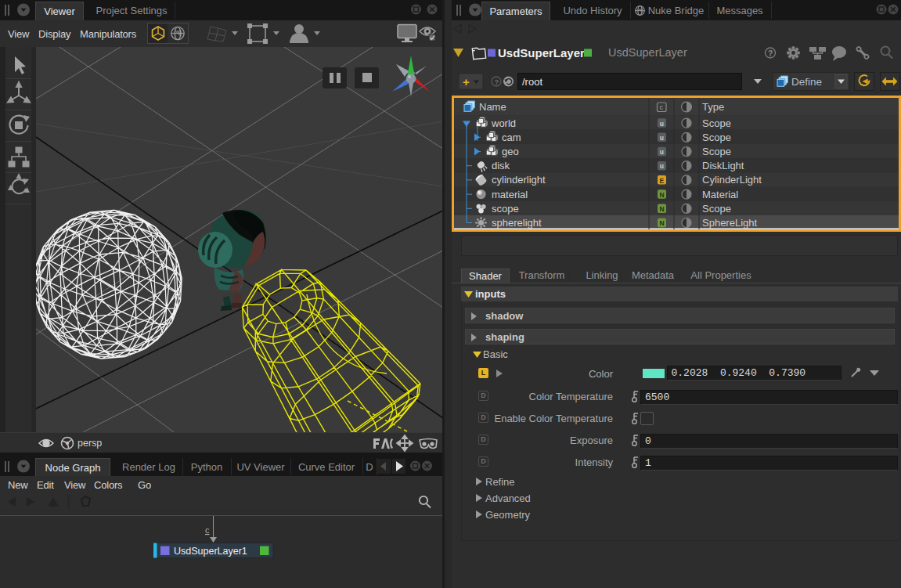  I want to click on svg-text: Define, so click(806, 81).